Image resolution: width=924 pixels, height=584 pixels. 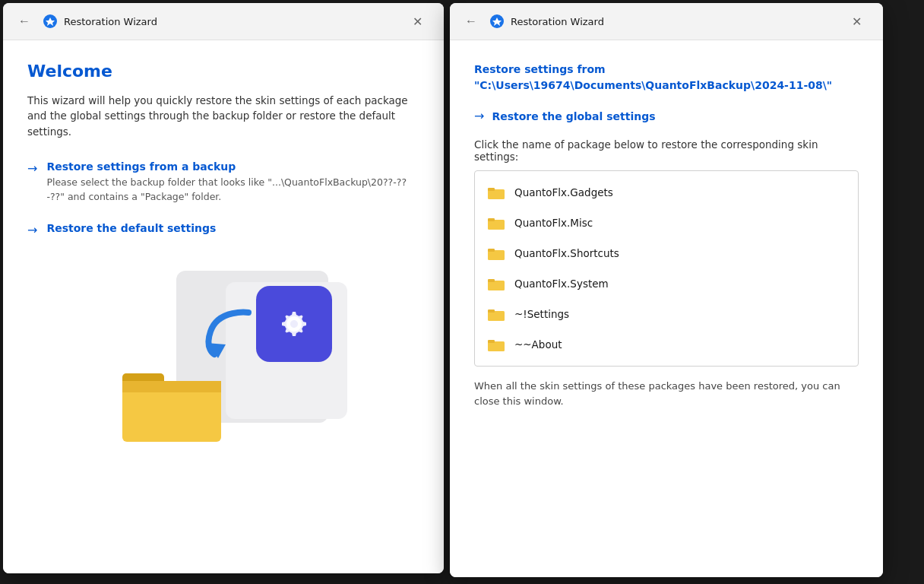 I want to click on global-settings-option: → Restore the global settings, so click(x=666, y=116).